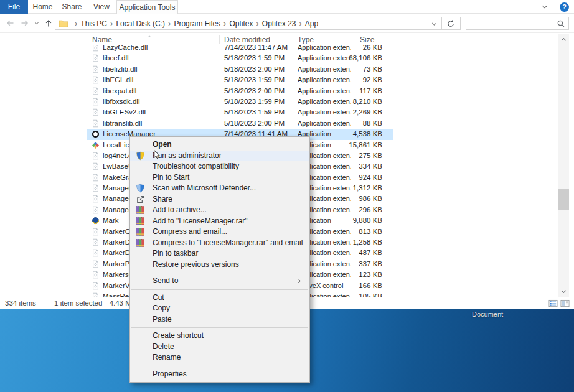 This screenshot has width=574, height=392. Describe the element at coordinates (220, 254) in the screenshot. I see `menu-item: Pin to taskbar` at that location.